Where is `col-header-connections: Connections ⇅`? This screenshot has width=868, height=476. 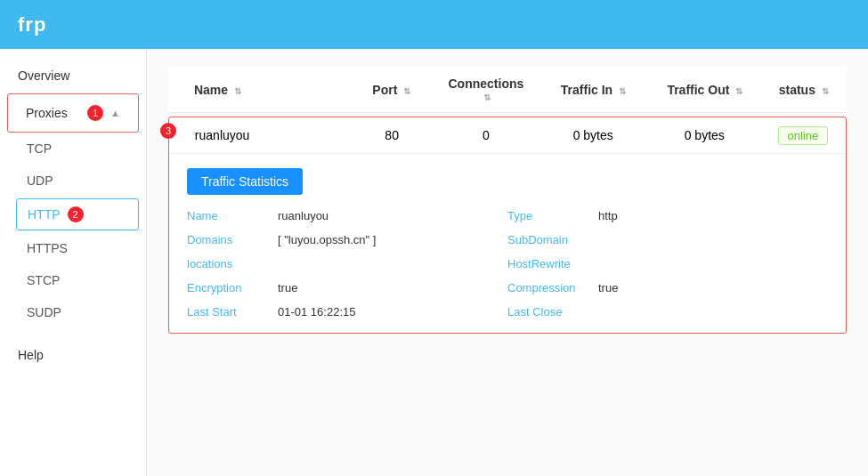 col-header-connections: Connections ⇅ is located at coordinates (486, 89).